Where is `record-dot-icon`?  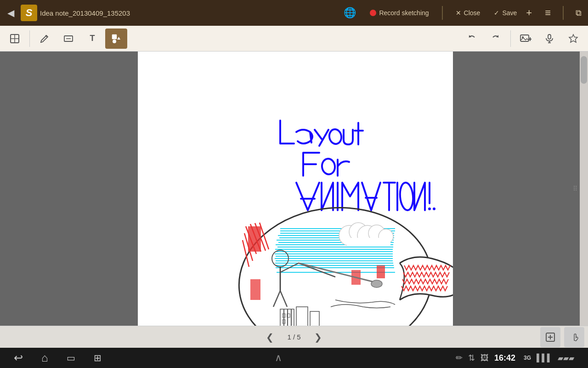
record-dot-icon is located at coordinates (373, 13).